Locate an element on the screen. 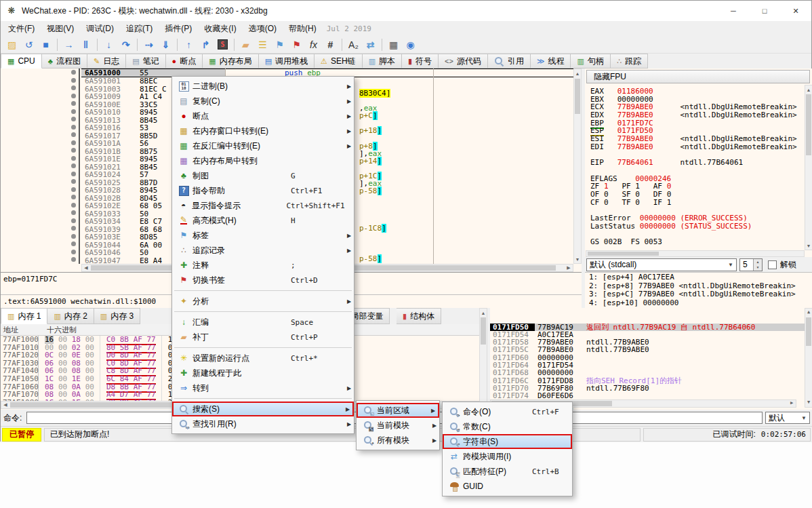 The image size is (812, 508). dump-tab-结构体: ▮结构体 is located at coordinates (419, 316).